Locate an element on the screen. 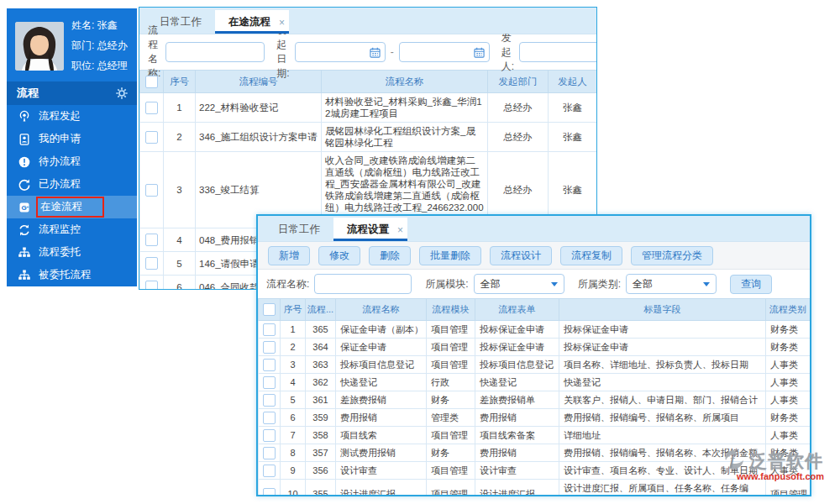 The height and width of the screenshot is (504, 840). sidebar-item-process-delegate: 流程委托 is located at coordinates (72, 252).